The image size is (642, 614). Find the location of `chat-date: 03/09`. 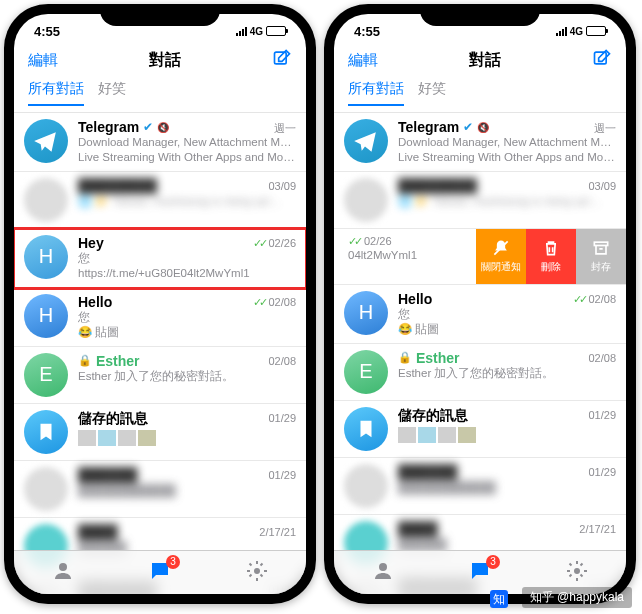

chat-date: 03/09 is located at coordinates (602, 186).